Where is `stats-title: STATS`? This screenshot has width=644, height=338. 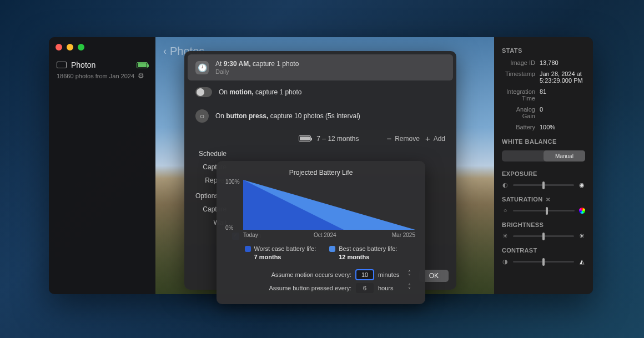 stats-title: STATS is located at coordinates (544, 51).